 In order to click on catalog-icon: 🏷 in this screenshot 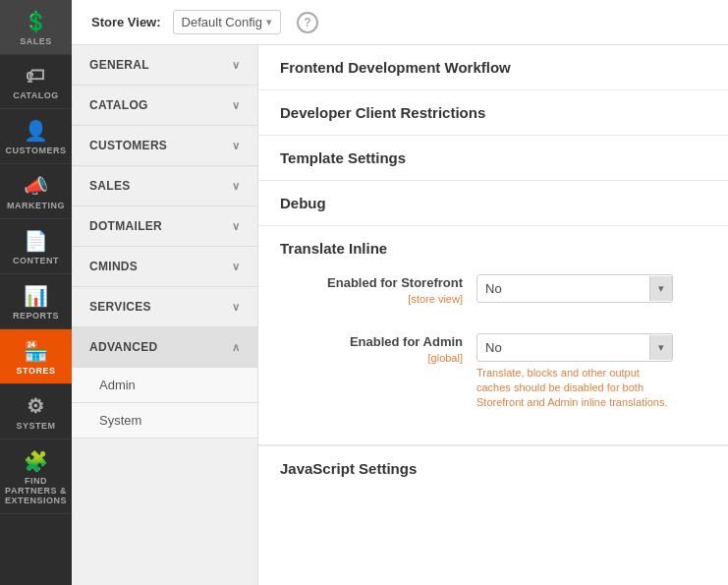, I will do `click(35, 77)`.